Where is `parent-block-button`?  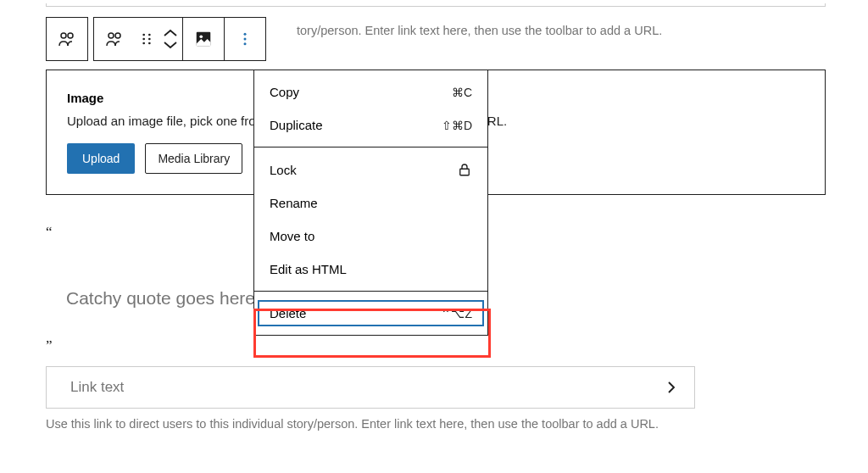
parent-block-button is located at coordinates (67, 39).